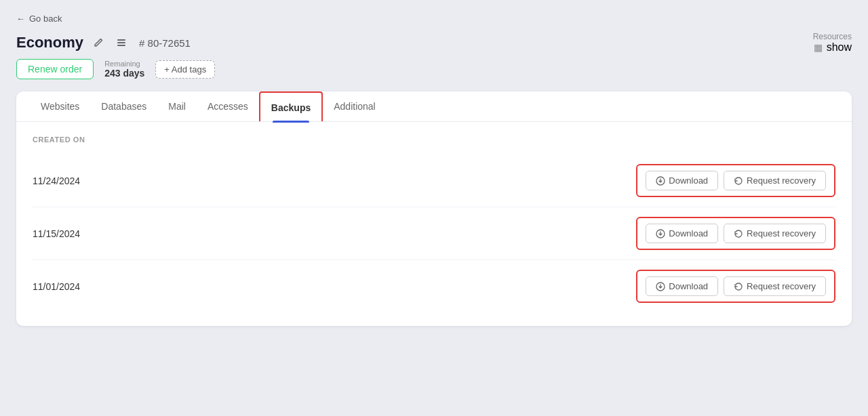 The width and height of the screenshot is (868, 416). What do you see at coordinates (736, 286) in the screenshot?
I see `backup-actions-3: Download Request recovery` at bounding box center [736, 286].